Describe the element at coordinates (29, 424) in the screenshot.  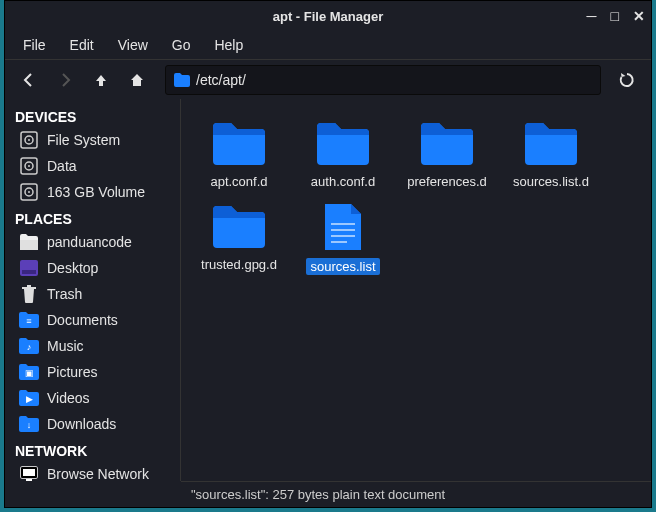
I see `folder-down-icon: ↓` at that location.